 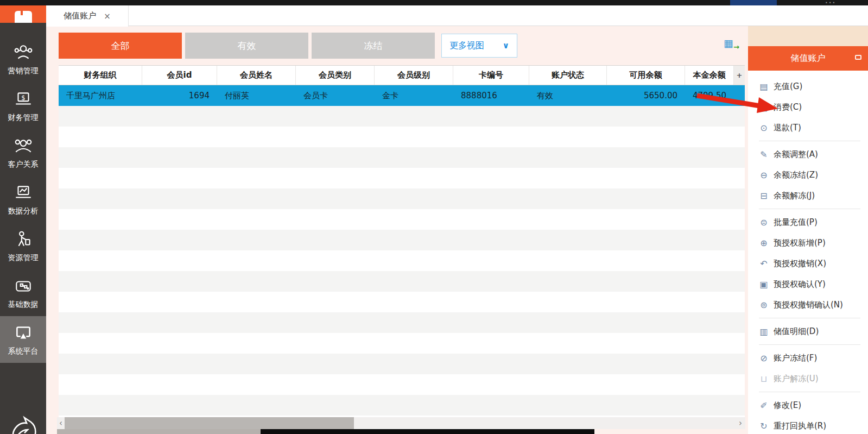 What do you see at coordinates (813, 196) in the screenshot?
I see `menu-item-balance-unfreeze: ⊟ 余额解冻(J)` at bounding box center [813, 196].